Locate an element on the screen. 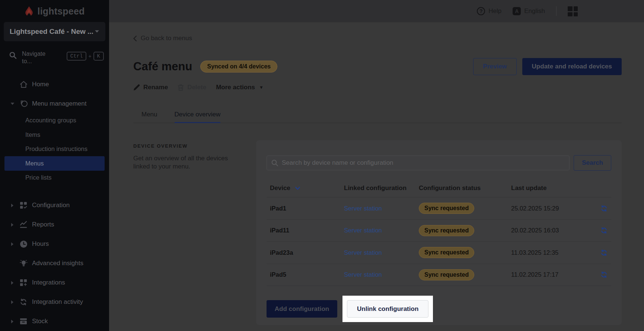 This screenshot has height=331, width=644. delete-action: Delete is located at coordinates (192, 87).